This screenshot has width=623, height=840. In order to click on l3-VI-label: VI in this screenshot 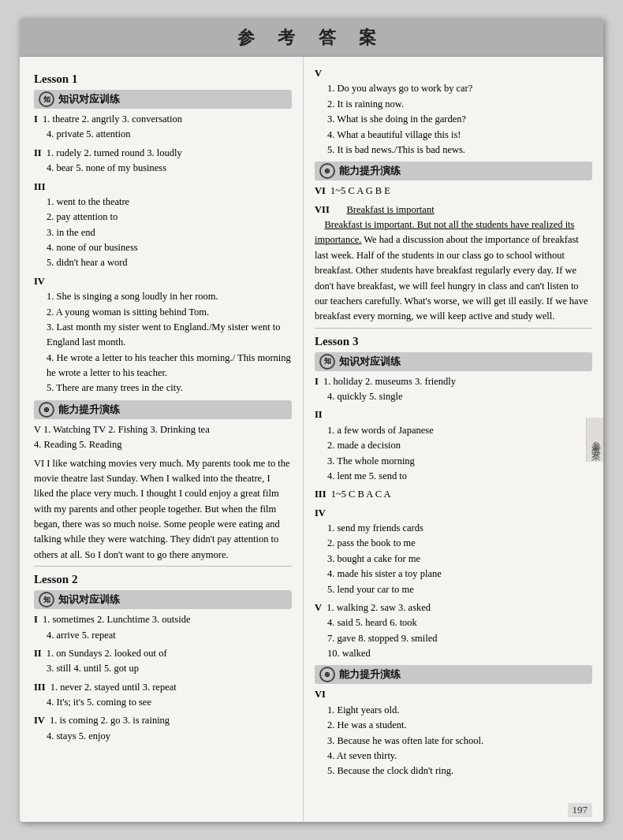, I will do `click(453, 695)`.